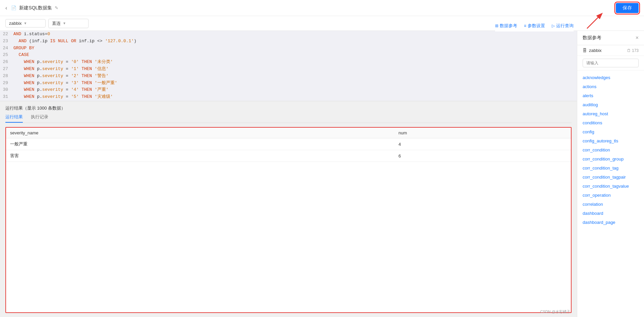 This screenshot has width=644, height=317. What do you see at coordinates (610, 194) in the screenshot?
I see `right-panel-list: acknowledges actions alerts auditlog aut…` at bounding box center [610, 194].